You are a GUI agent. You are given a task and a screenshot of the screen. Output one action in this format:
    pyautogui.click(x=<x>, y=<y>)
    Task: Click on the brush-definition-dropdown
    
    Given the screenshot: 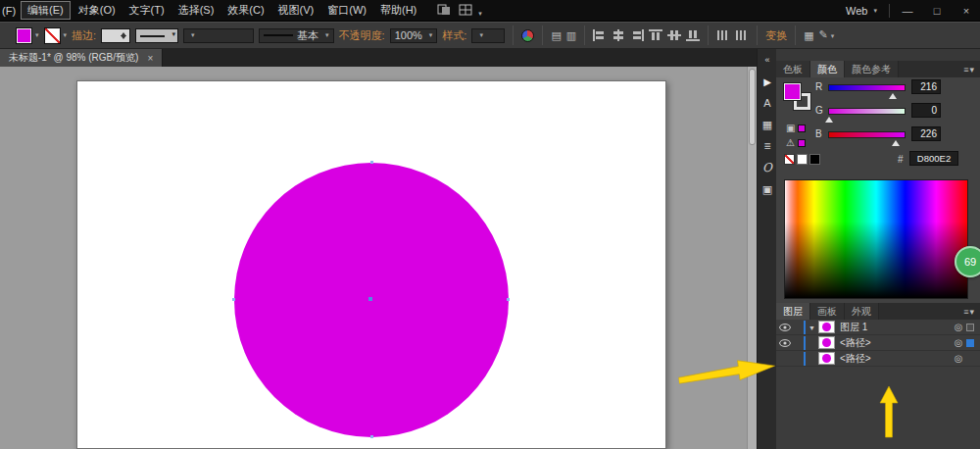 What is the action you would take?
    pyautogui.click(x=219, y=35)
    